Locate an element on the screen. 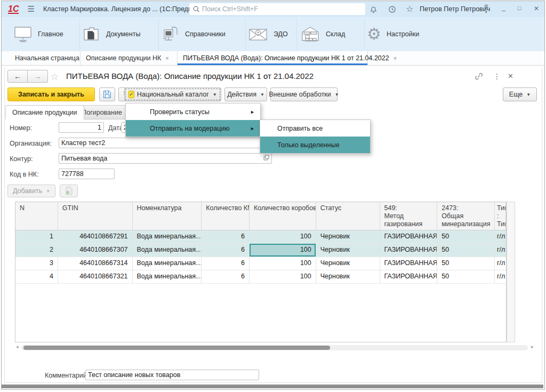 The height and width of the screenshot is (392, 546). table-row: 2 4640108667307 Вода минеральная… 6 100 … is located at coordinates (261, 251).